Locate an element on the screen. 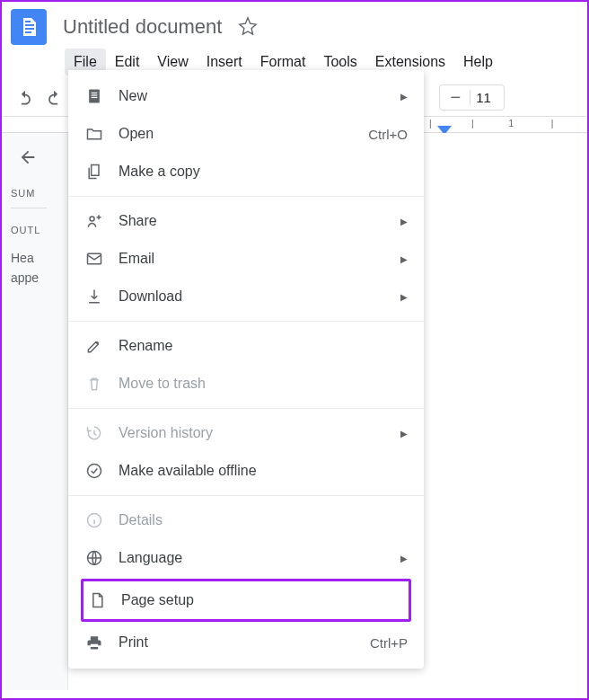  decrease-font-icon: − is located at coordinates (456, 97).